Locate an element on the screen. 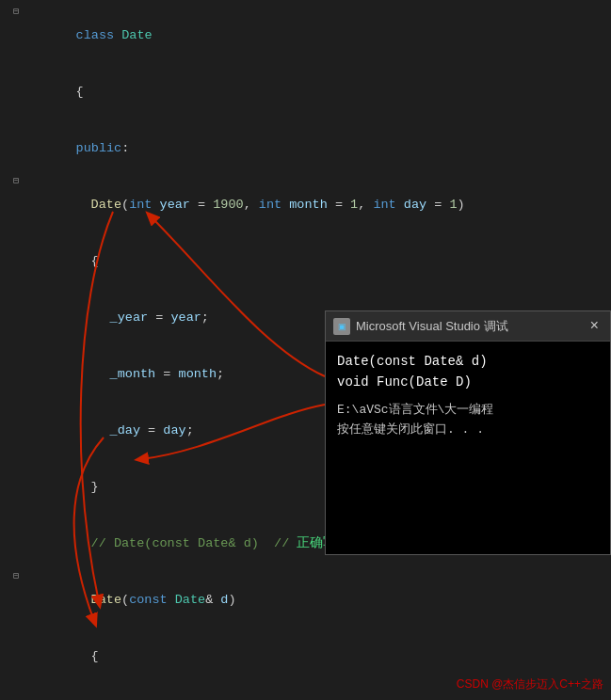 This screenshot has width=611, height=700. line-content-3: public: is located at coordinates (318, 149).